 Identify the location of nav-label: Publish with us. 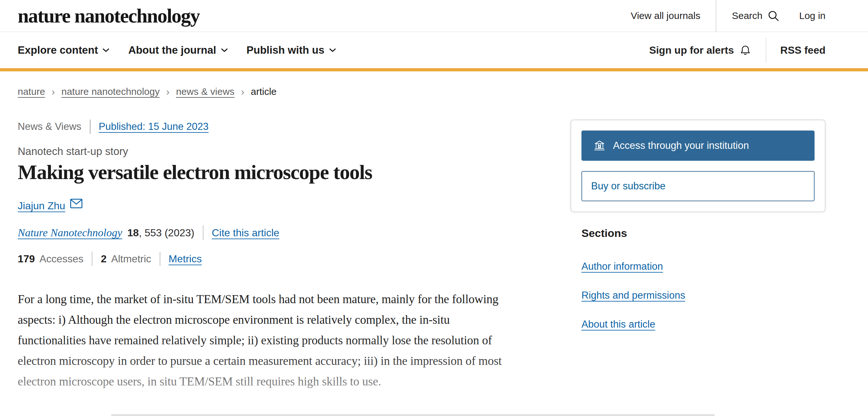
(286, 50).